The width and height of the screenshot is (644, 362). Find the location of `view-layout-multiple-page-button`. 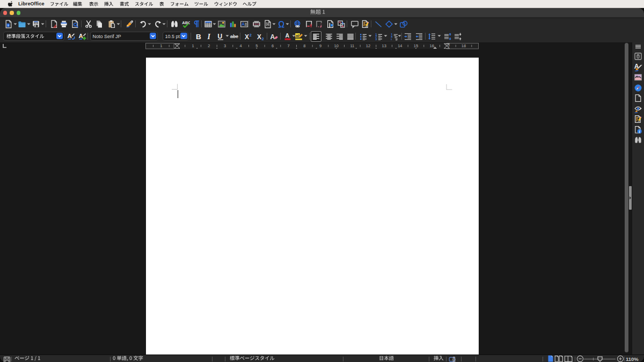

view-layout-multiple-page-button is located at coordinates (559, 358).